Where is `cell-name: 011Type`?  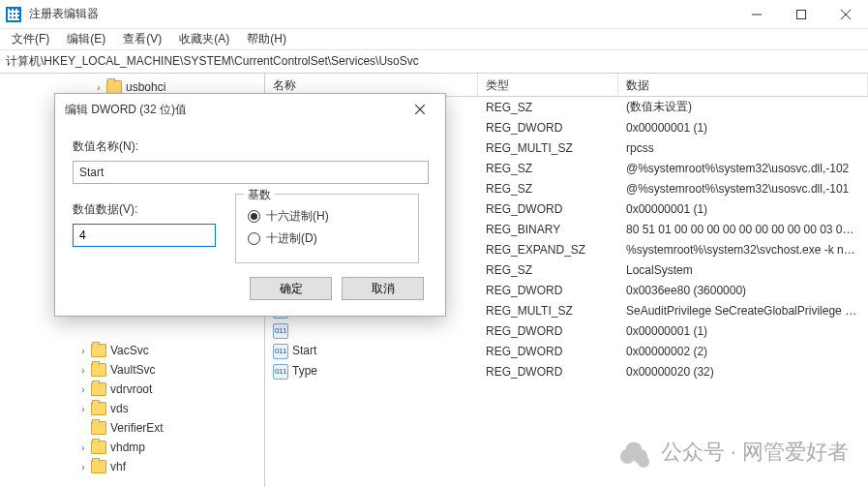
cell-name: 011Type is located at coordinates (372, 372).